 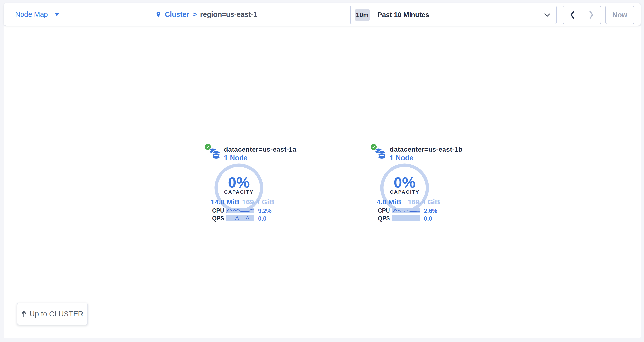 What do you see at coordinates (206, 14) in the screenshot?
I see `breadcrumb: Cluster > region=us-east-1` at bounding box center [206, 14].